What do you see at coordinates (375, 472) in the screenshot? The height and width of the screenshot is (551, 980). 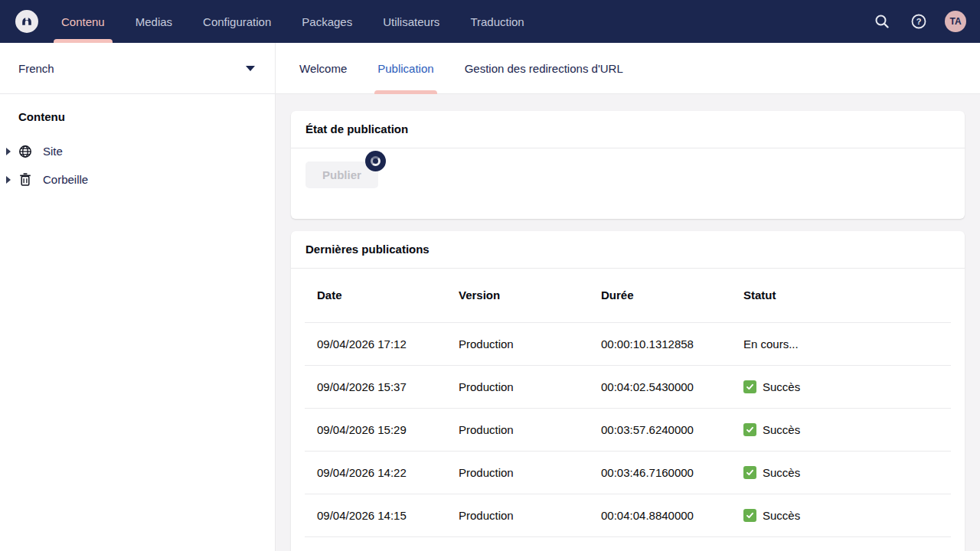 I see `cell-date: 09/04/2026 14:22` at bounding box center [375, 472].